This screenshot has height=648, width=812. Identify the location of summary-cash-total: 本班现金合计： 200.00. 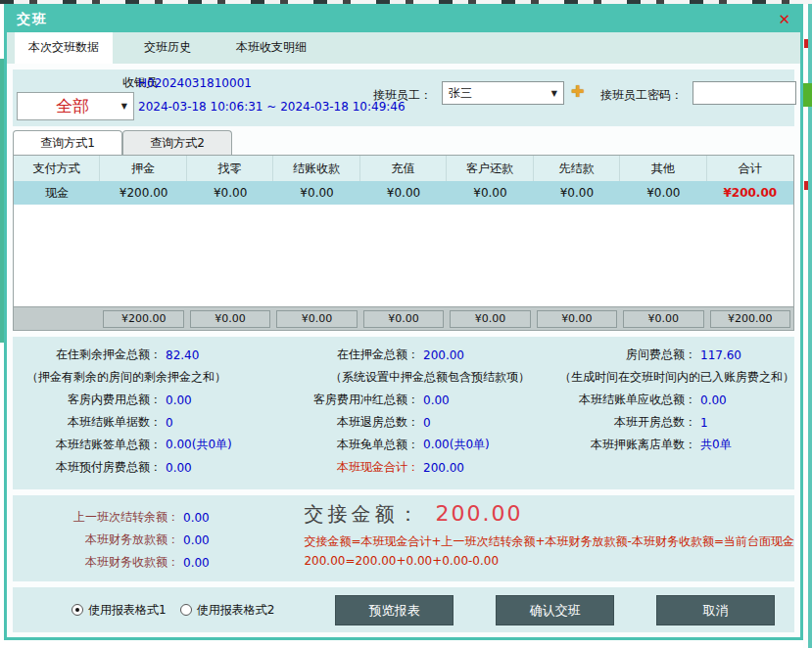
(399, 468).